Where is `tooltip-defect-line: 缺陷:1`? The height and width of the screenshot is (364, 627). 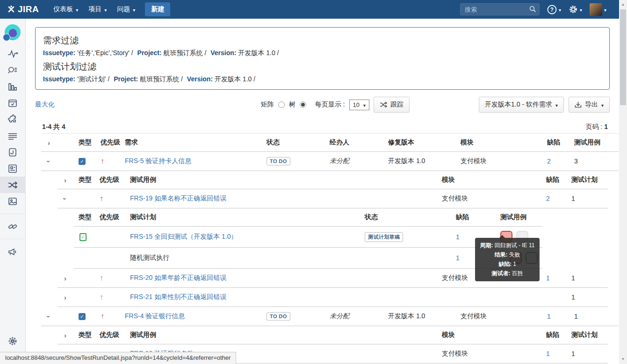
tooltip-defect-line: 缺陷:1 is located at coordinates (507, 264).